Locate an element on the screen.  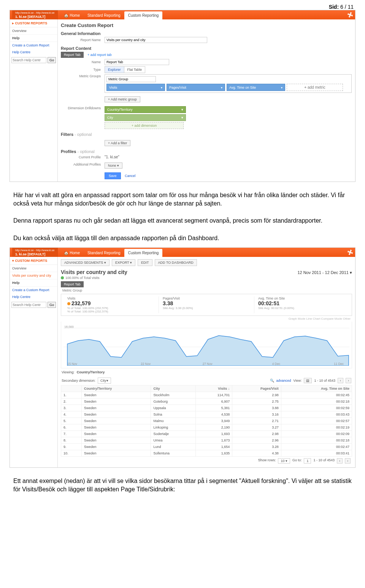
table-row: 4.SwedenSolna4,5383.1600:03:43 is located at coordinates (207, 415).